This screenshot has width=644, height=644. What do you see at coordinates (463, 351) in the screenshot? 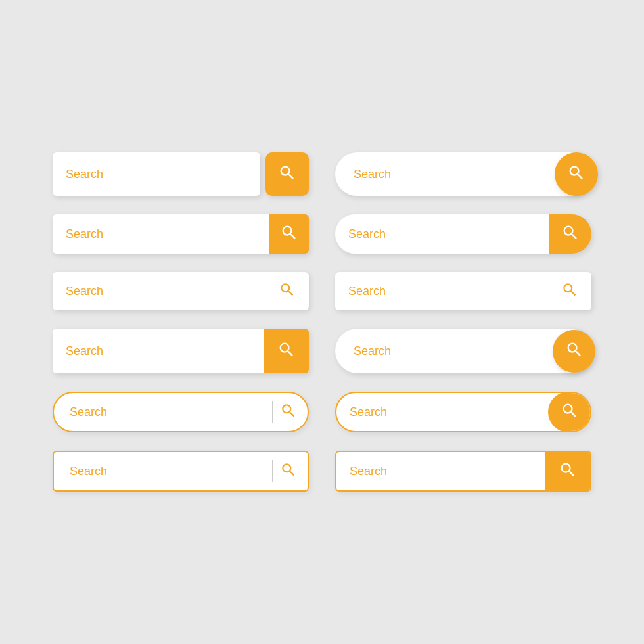
I see `search-bar-4-right: Search` at bounding box center [463, 351].